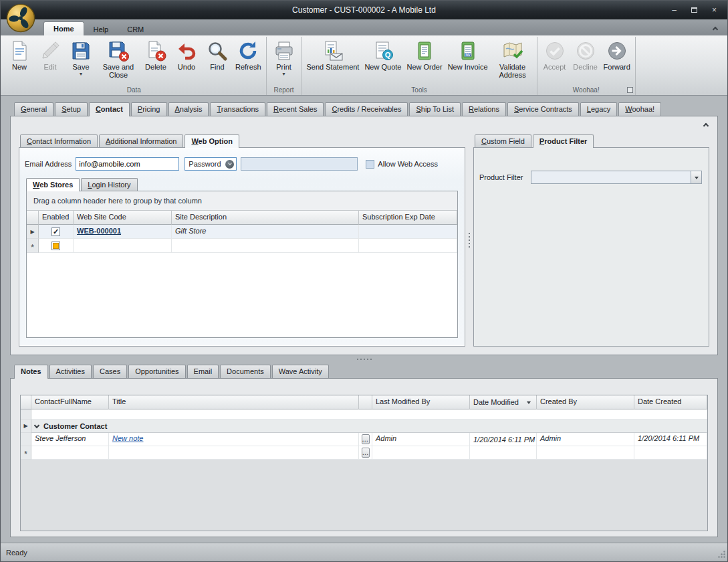  Describe the element at coordinates (503, 140) in the screenshot. I see `tab-custom-field: Custom Field` at that location.